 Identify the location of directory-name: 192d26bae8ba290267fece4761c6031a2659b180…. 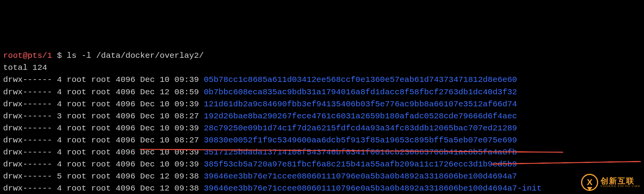
(360, 116).